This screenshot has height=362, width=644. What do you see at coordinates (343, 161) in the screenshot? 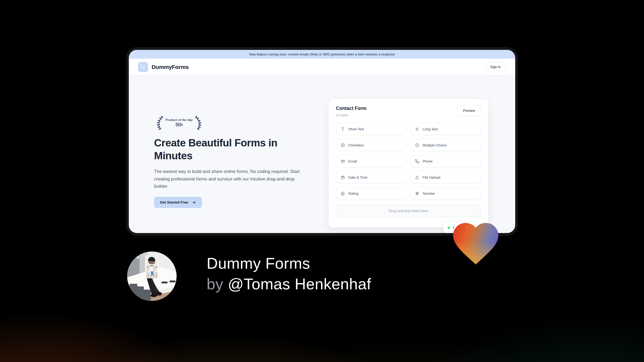
I see `email-icon` at bounding box center [343, 161].